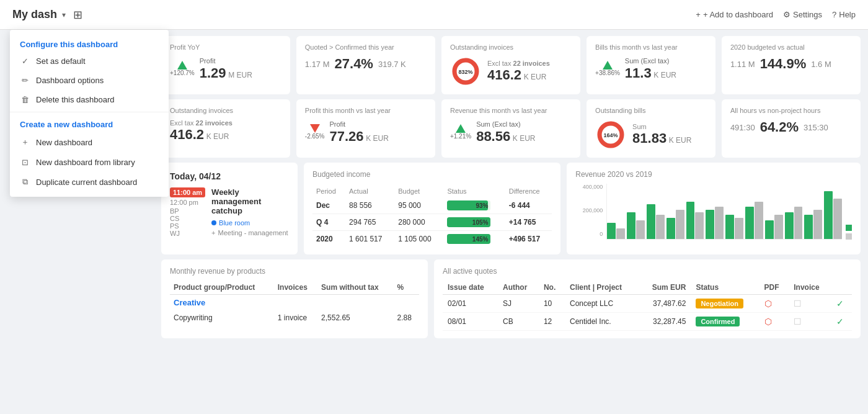 The image size is (868, 414). I want to click on outstanding-bills-card: Outstanding bills 164% Sum 81.83 K EUR, so click(651, 128).